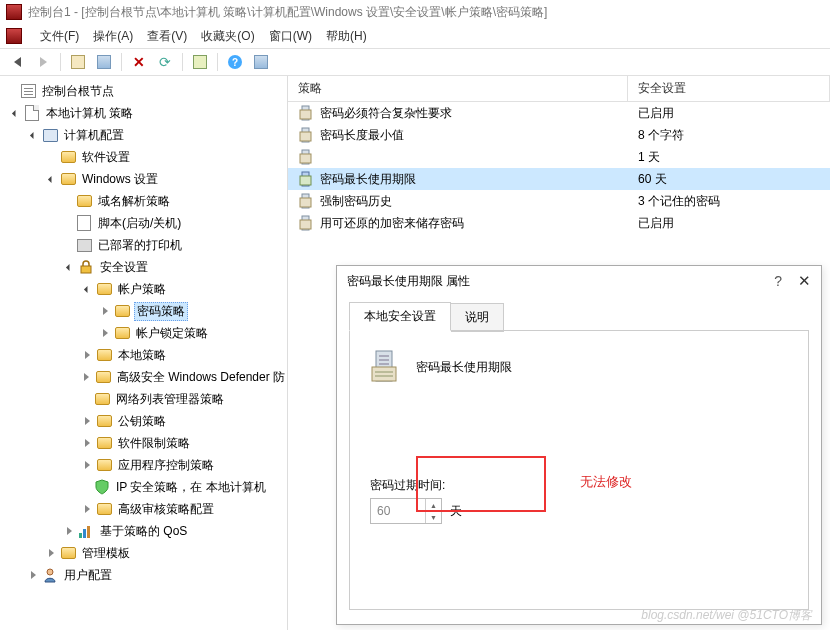 The image size is (830, 630). Describe the element at coordinates (50, 575) in the screenshot. I see `user-icon` at that location.